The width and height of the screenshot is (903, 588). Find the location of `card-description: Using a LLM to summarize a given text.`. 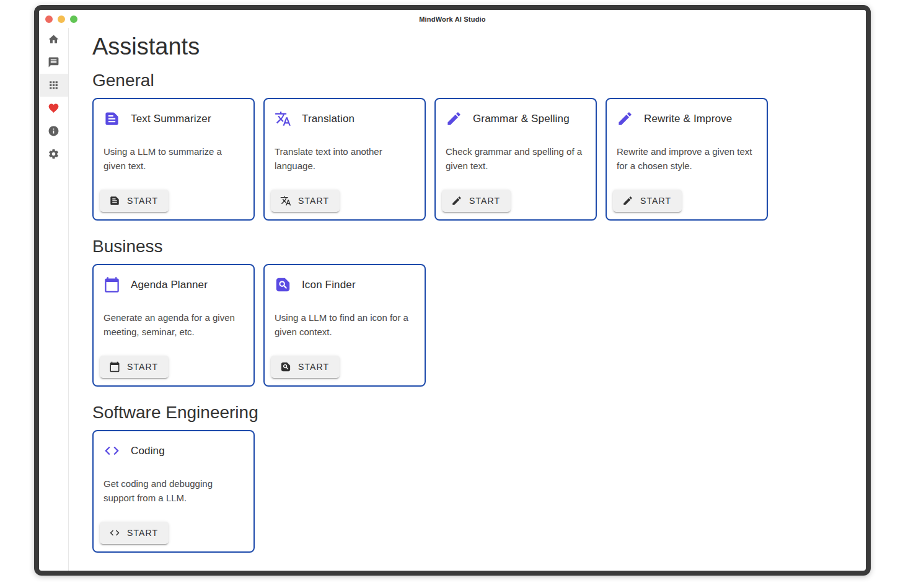

card-description: Using a LLM to summarize a given text. is located at coordinates (174, 159).